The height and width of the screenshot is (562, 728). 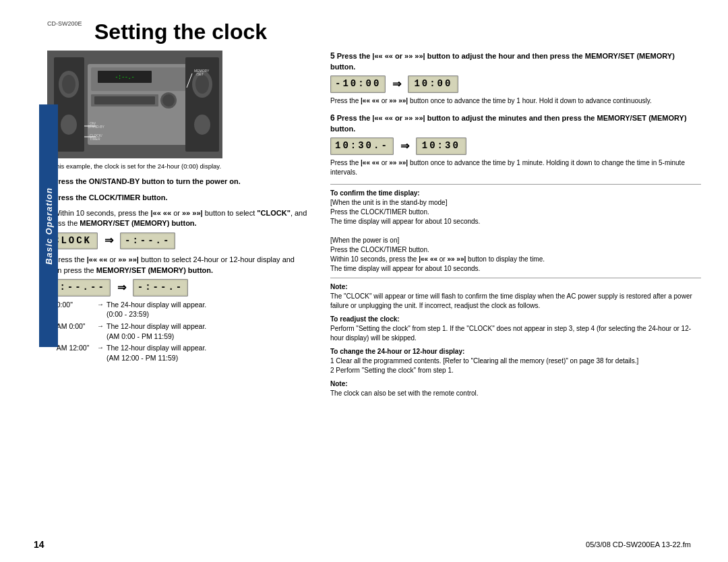 I want to click on step-3-text: Within 10 seconds, press the |«« «« or »…, so click(x=177, y=218).